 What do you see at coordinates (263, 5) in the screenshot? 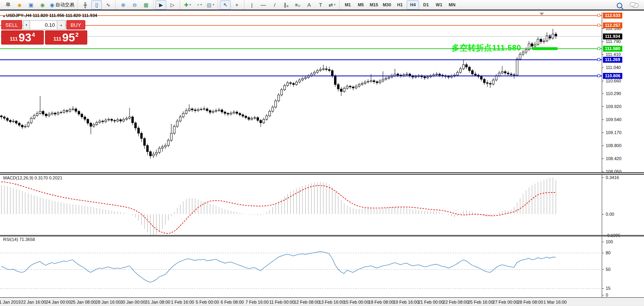
I see `horizontal-line-icon: —` at bounding box center [263, 5].